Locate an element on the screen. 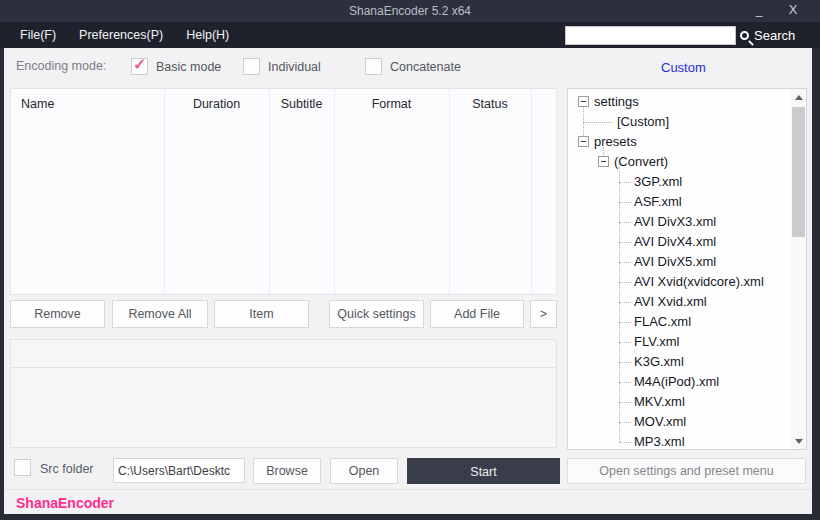  tree-item-preset: AVI DivX3.xml is located at coordinates (675, 222).